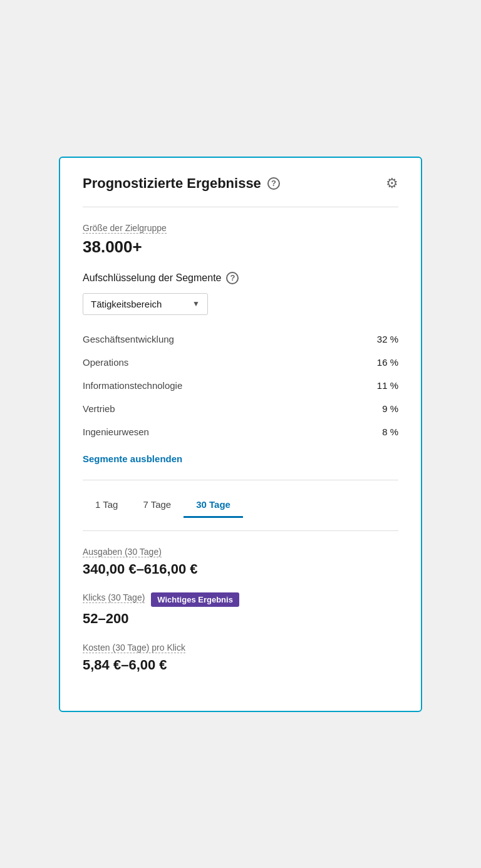 The height and width of the screenshot is (868, 481). Describe the element at coordinates (240, 600) in the screenshot. I see `klicks-label-row: Klicks (30 Tage) Wichtiges Ergebnis` at that location.